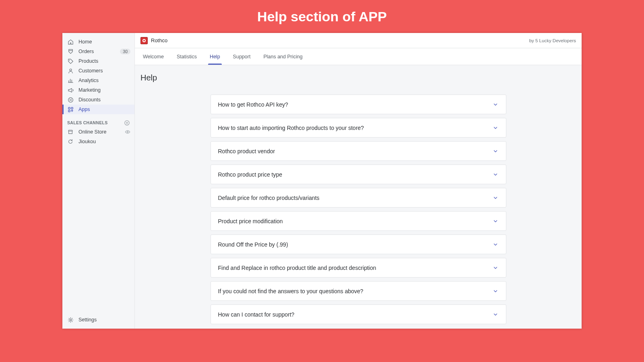 Image resolution: width=644 pixels, height=362 pixels. What do you see at coordinates (358, 151) in the screenshot?
I see `faq-item: Rothco product vendor` at bounding box center [358, 151].